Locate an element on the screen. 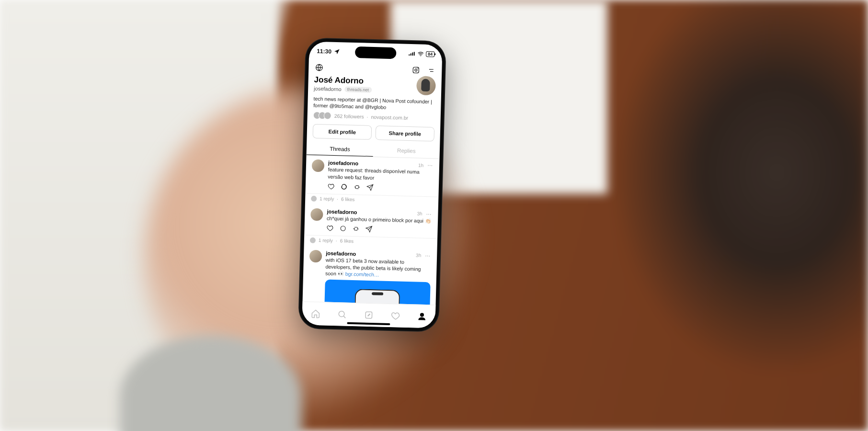  globe-icon is located at coordinates (319, 68).